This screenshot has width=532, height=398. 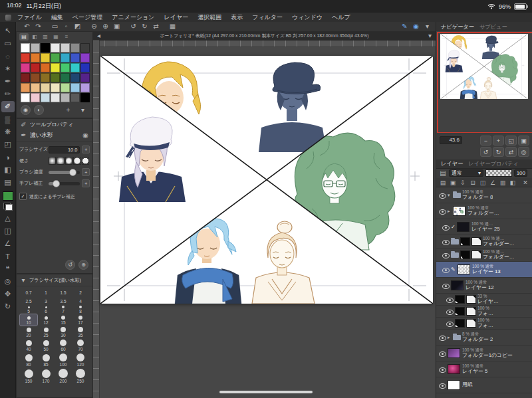 I want to click on brush-size-slider: 10.0, so click(x=65, y=150).